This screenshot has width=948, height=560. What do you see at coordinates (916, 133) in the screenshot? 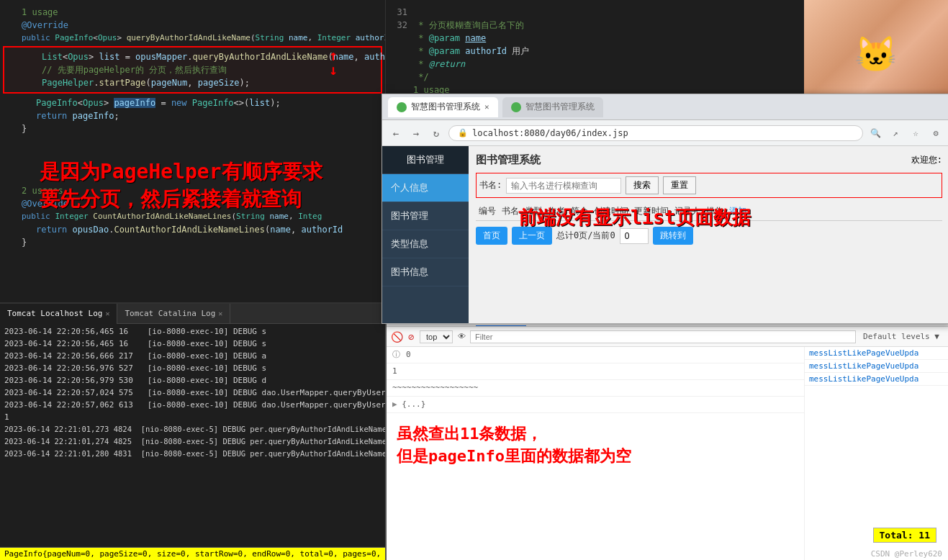
I see `nav-bookmark: ☆` at bounding box center [916, 133].